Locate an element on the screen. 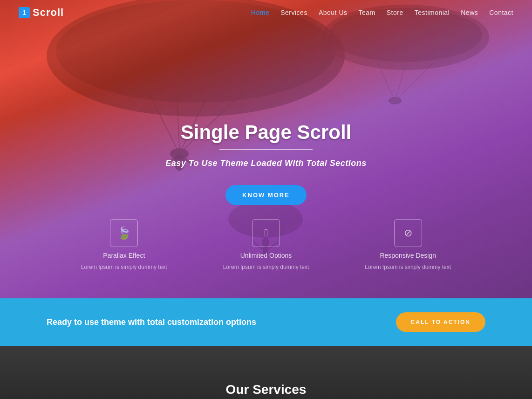 The height and width of the screenshot is (399, 532). nav-news: News is located at coordinates (470, 13).